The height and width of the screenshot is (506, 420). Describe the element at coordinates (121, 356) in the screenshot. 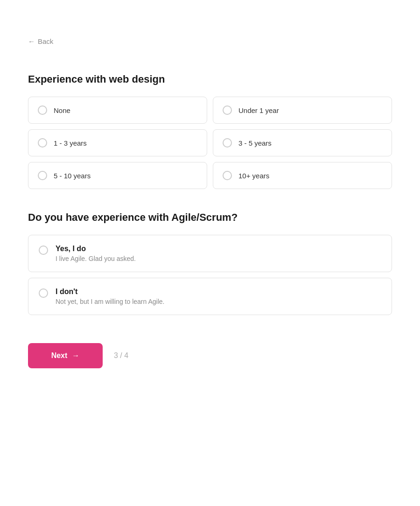

I see `page-indicator: 3 / 4` at that location.